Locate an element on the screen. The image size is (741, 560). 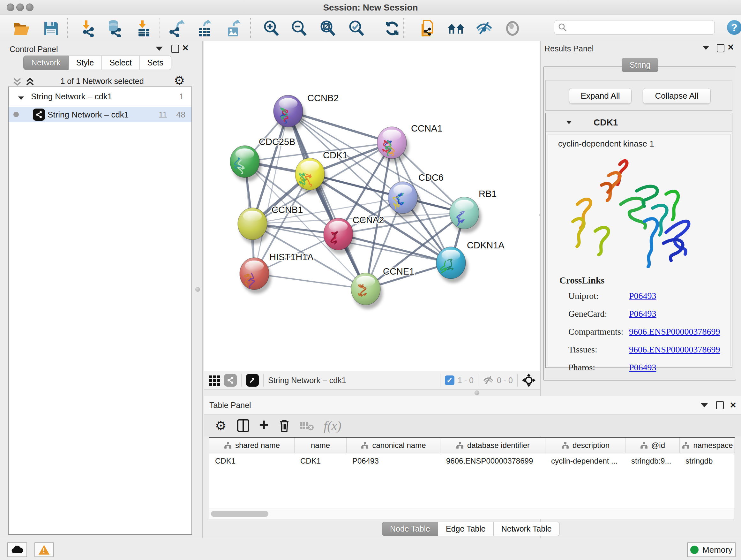
crosslink-compartments-link: 9606.ENSP00000378699 is located at coordinates (675, 332).